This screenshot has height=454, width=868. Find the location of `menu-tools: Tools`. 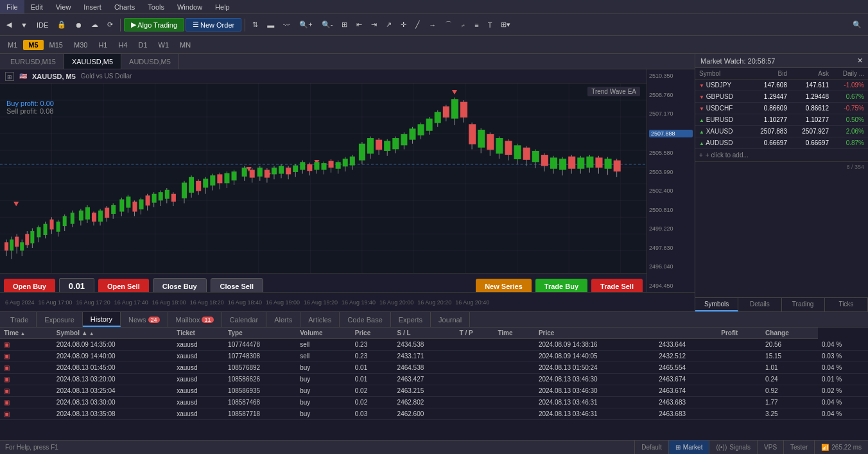

menu-tools: Tools is located at coordinates (156, 6).